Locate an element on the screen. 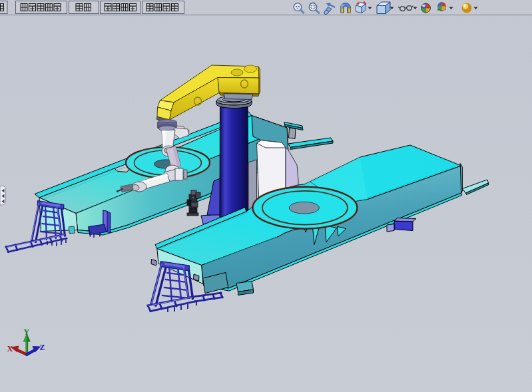  svg-text: Y is located at coordinates (27, 332).